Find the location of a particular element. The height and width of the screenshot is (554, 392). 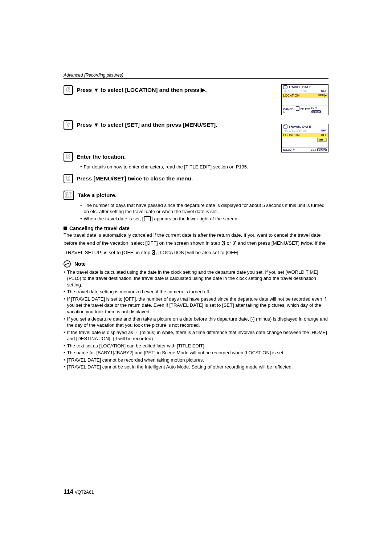

step-title: Press ▼ to select [SET] and then press [… is located at coordinates (147, 124).